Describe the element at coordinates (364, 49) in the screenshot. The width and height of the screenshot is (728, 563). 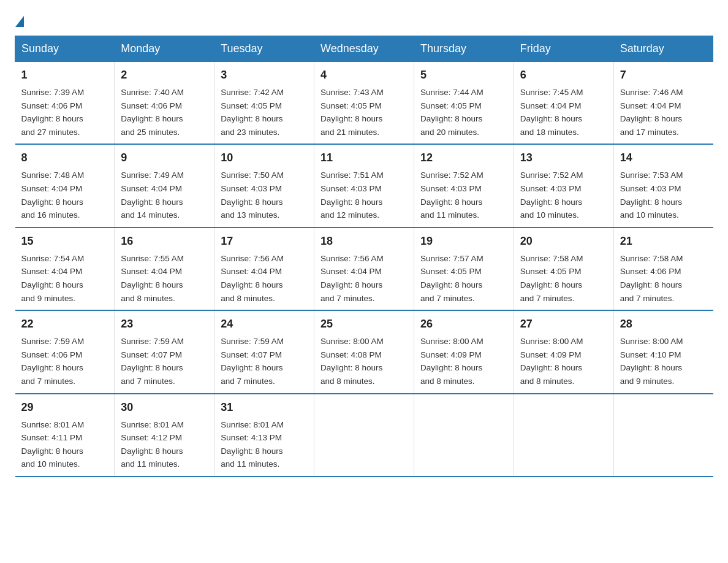
I see `calendar-header: SundayMondayTuesdayWednesdayThursdayFrid…` at that location.